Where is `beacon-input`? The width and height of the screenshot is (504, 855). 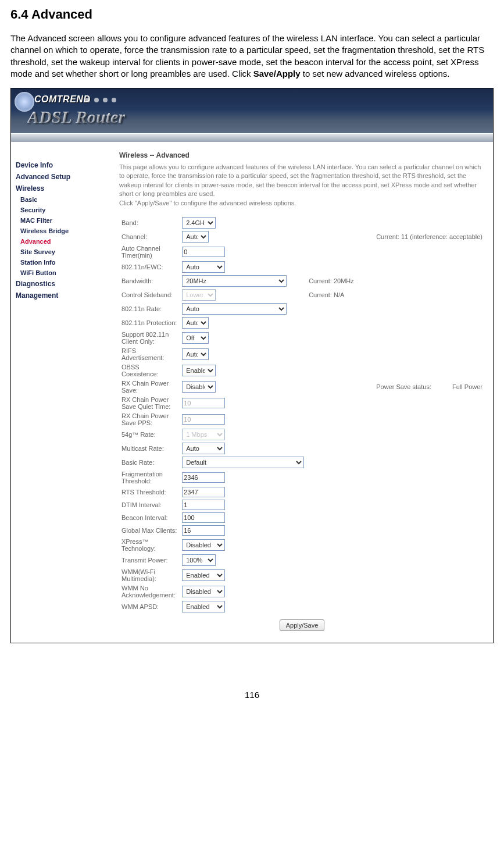
beacon-input is located at coordinates (203, 518).